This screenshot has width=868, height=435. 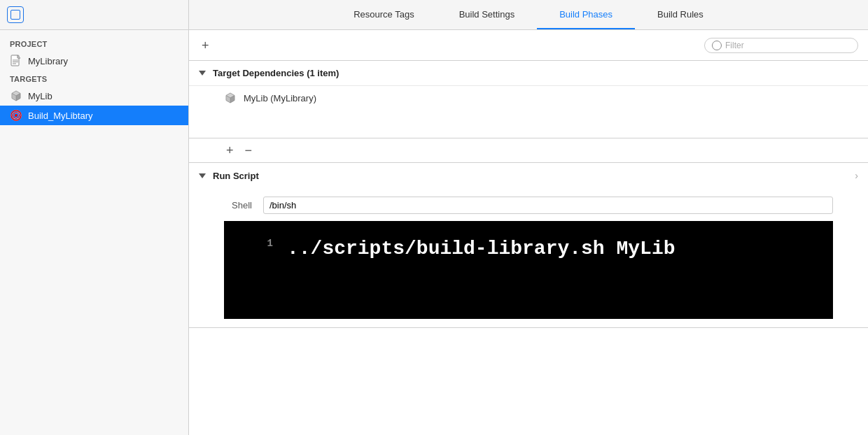 What do you see at coordinates (553, 270) in the screenshot?
I see `script-code: ../scripts/build-library.sh MyLib` at bounding box center [553, 270].